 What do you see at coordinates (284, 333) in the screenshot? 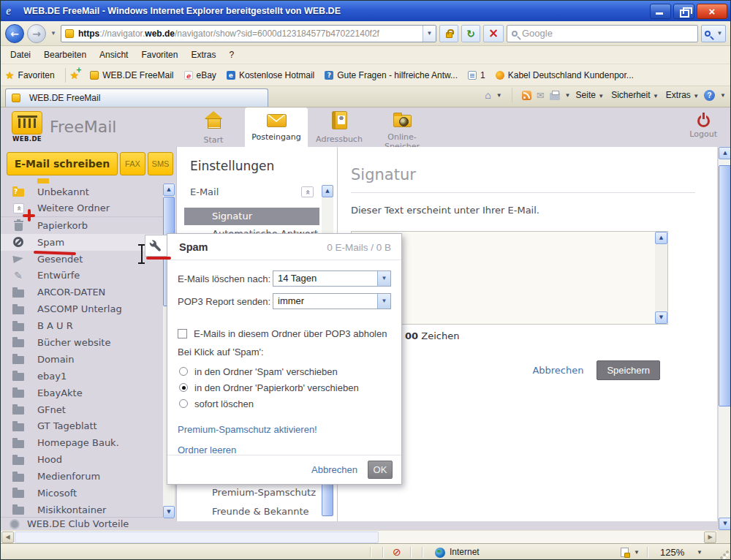
I see `pop3-checkbox-row: E-Mails in diesem Ordner über POP3 abhol…` at bounding box center [284, 333].